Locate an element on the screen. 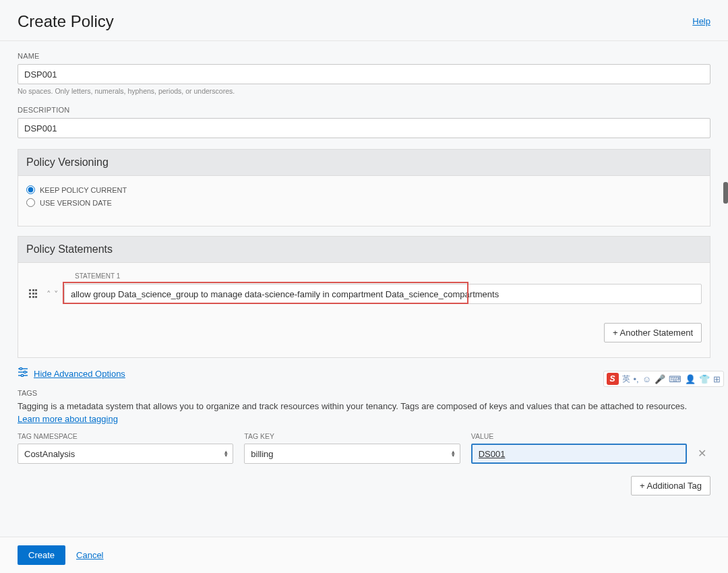 The height and width of the screenshot is (573, 728). add-statement-button: + Another Statement is located at coordinates (653, 333).